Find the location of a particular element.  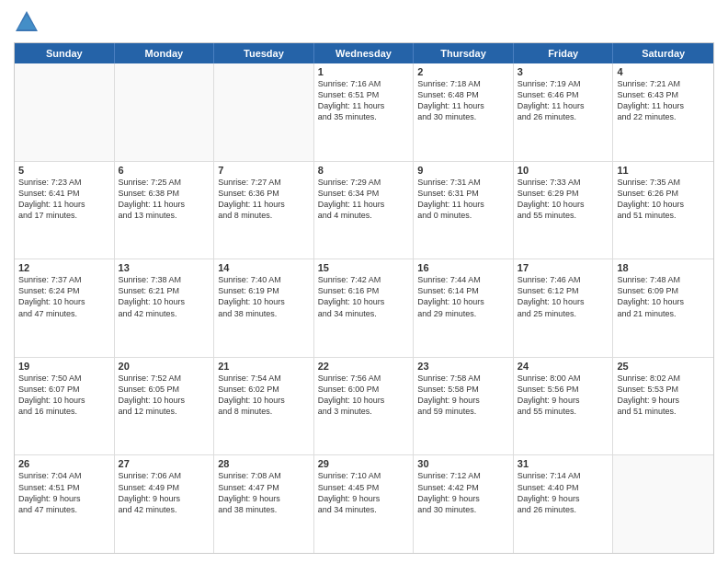

day-cell-25: 25Sunrise: 8:02 AM Sunset: 5:53 PM Dayli… is located at coordinates (664, 407).